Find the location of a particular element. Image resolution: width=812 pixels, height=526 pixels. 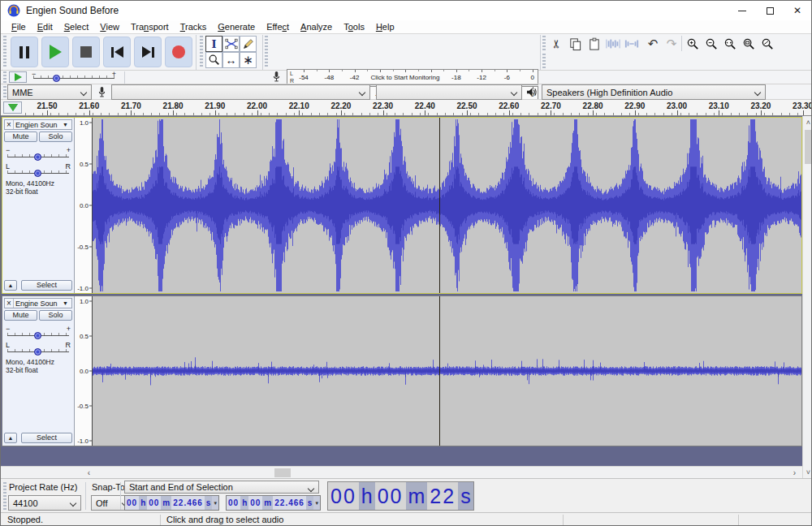

menu-select: Select is located at coordinates (76, 27).